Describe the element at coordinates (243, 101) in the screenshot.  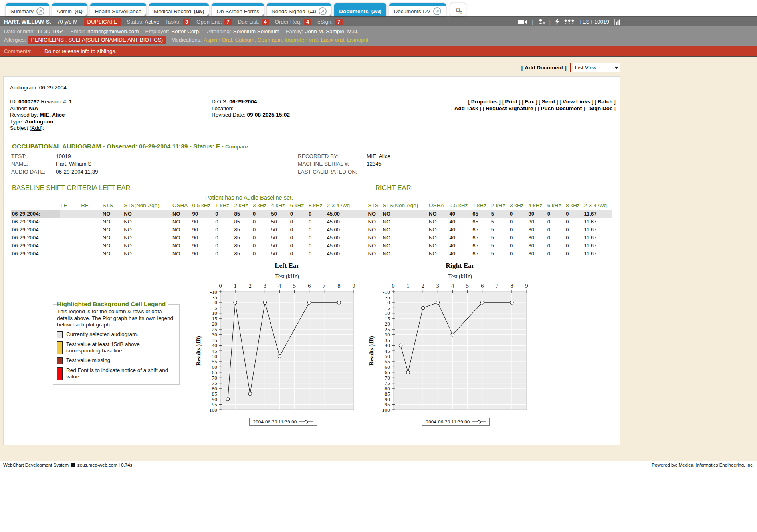
I see `dos-value: 06-29-2004` at that location.